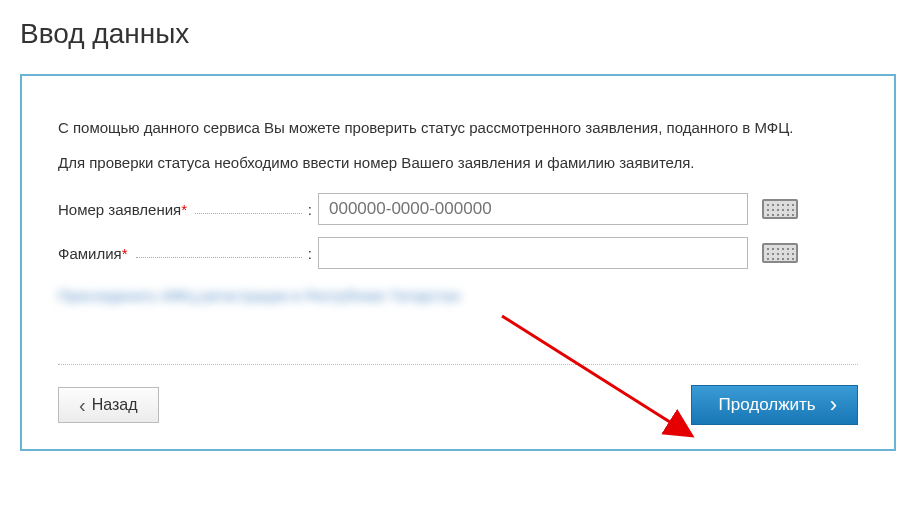 This screenshot has width=916, height=509. I want to click on surname-input, so click(533, 253).